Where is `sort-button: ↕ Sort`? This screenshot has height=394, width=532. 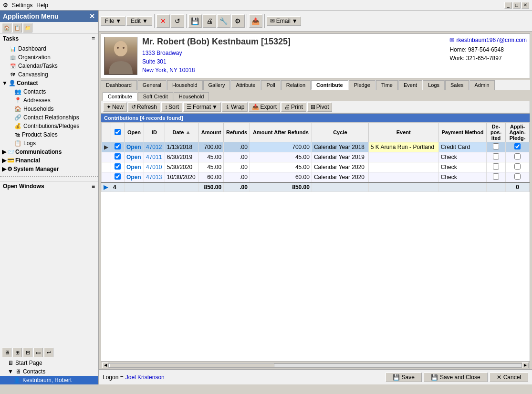 sort-button: ↕ Sort is located at coordinates (172, 107).